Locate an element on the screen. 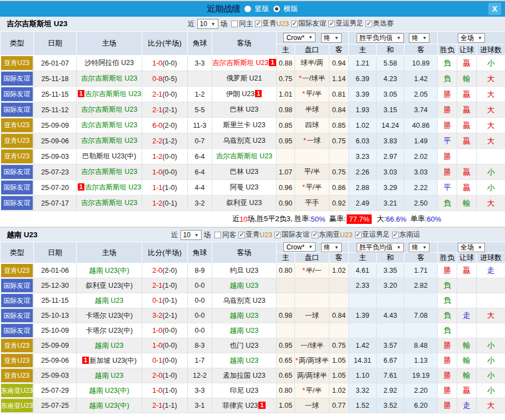  odds-home: 0.75 is located at coordinates (286, 79).